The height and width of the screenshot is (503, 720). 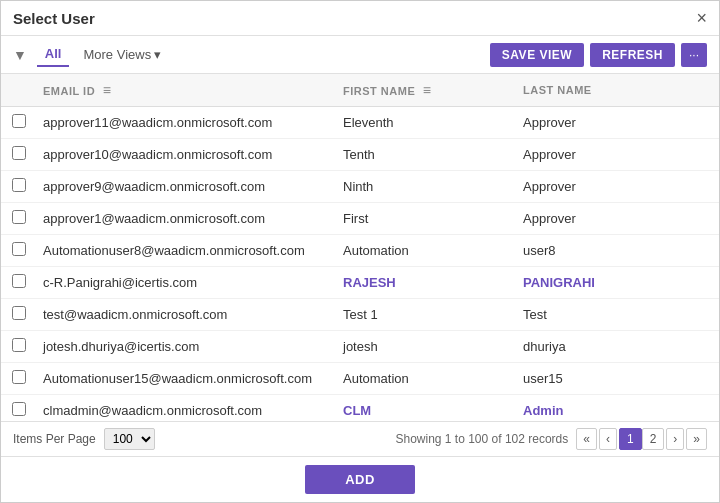 I want to click on row-email: approver9@waadicm.onmicrosoft.com, so click(x=187, y=187).